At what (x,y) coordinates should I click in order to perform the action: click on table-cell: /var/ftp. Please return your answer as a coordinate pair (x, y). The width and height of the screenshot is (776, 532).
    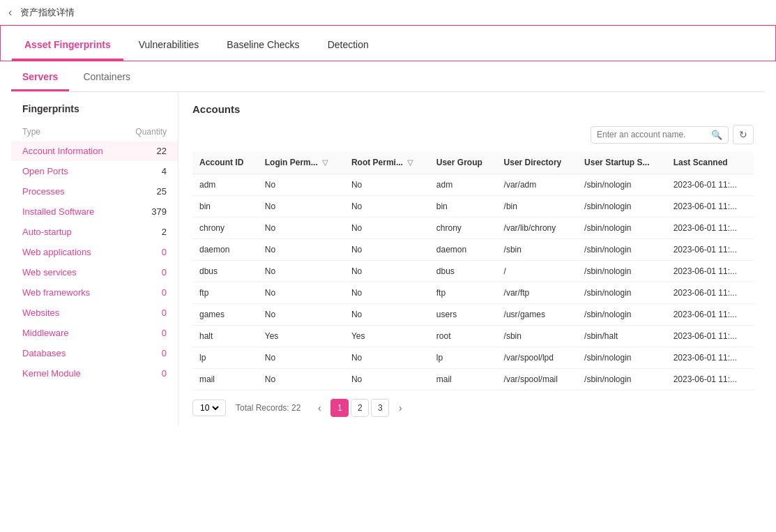
    Looking at the image, I should click on (538, 293).